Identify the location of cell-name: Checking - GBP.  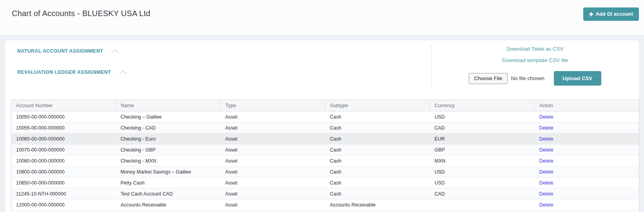
(169, 150).